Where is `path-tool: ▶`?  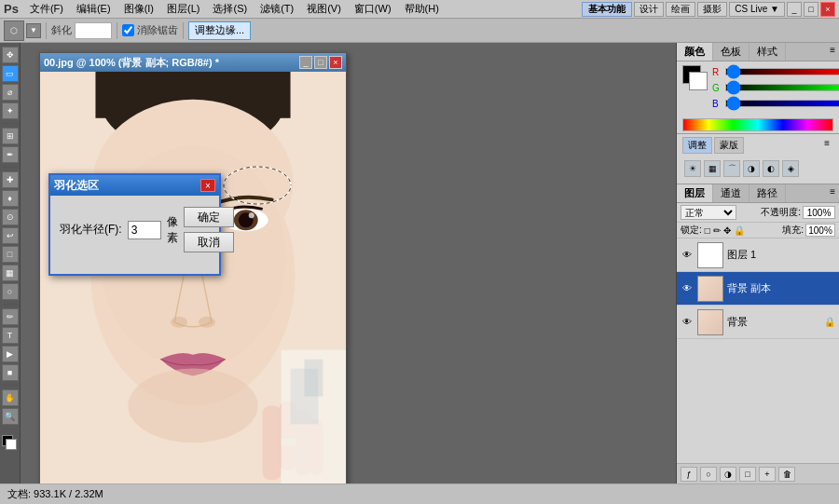 path-tool: ▶ is located at coordinates (10, 354).